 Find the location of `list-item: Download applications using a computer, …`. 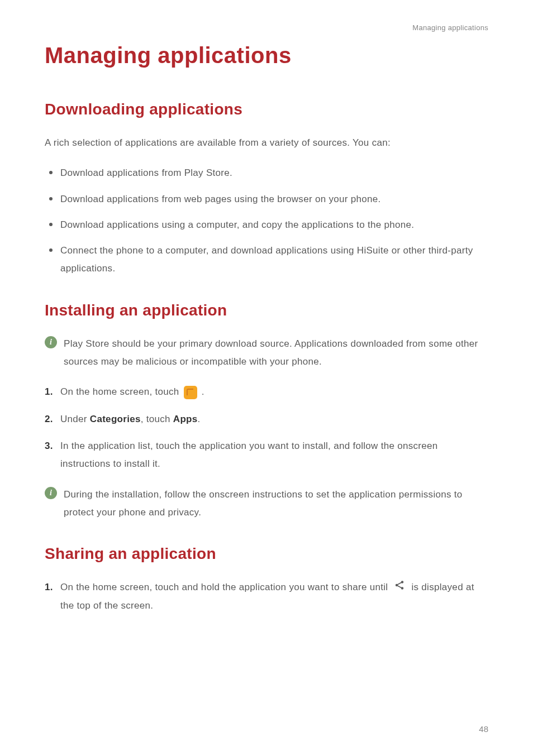

list-item: Download applications using a computer, … is located at coordinates (266, 225).